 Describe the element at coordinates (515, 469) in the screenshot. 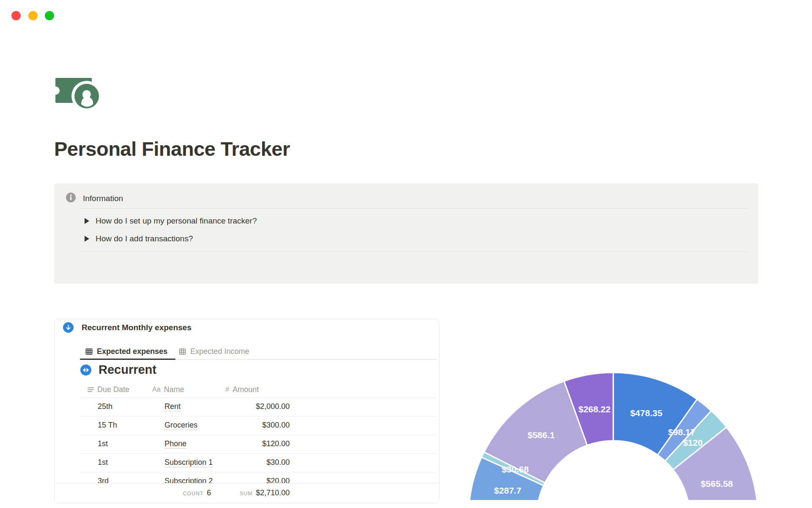

I see `donut-segment-label: $30.68` at that location.